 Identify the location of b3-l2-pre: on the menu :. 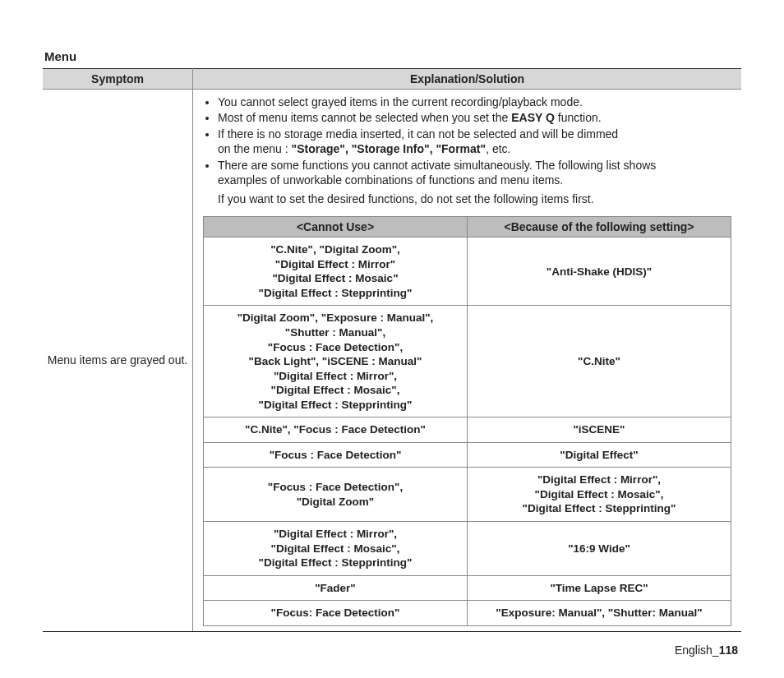
(255, 149).